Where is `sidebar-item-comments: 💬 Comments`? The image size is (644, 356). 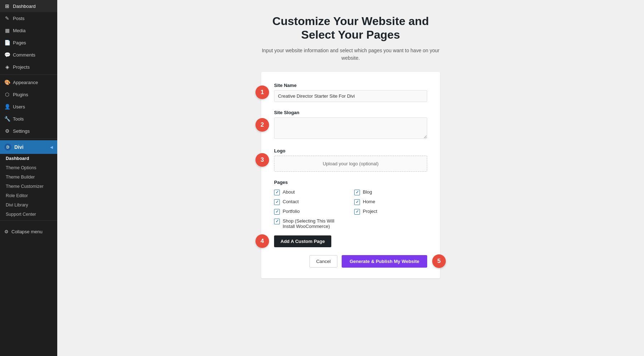 sidebar-item-comments: 💬 Comments is located at coordinates (29, 55).